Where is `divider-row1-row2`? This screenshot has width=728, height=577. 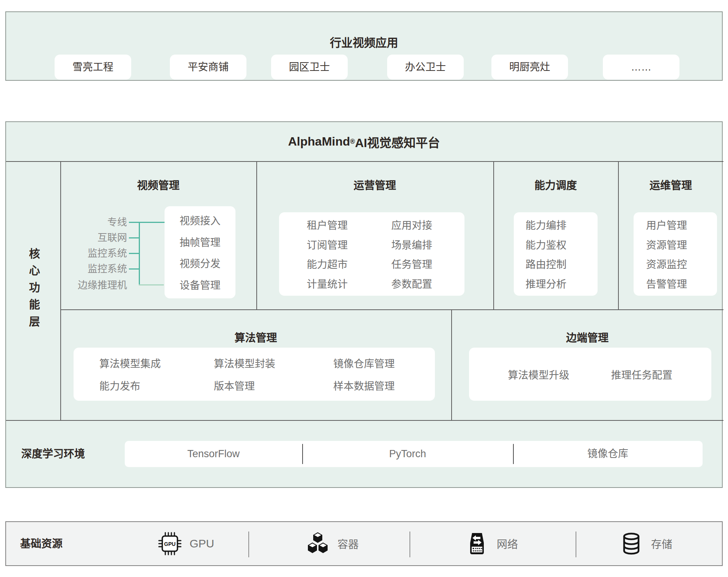 divider-row1-row2 is located at coordinates (392, 310).